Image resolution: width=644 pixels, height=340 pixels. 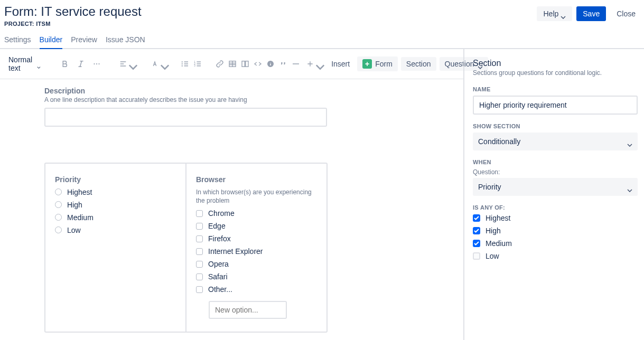 I want to click on option-label: Internet Explorer, so click(x=236, y=251).